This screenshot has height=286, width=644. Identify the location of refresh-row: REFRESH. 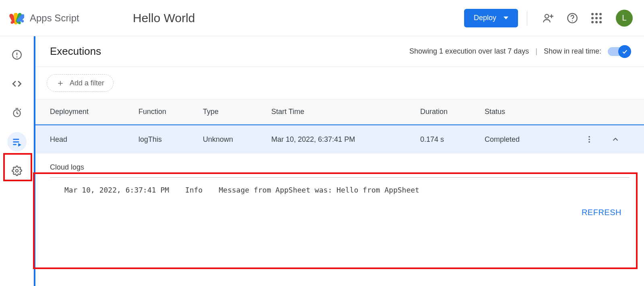
(340, 207).